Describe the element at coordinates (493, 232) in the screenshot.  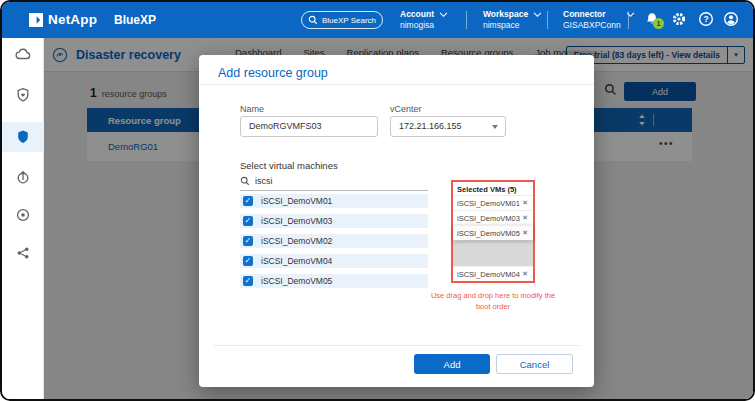
I see `selected-vm-row: iSCSI_DemoVM05` at that location.